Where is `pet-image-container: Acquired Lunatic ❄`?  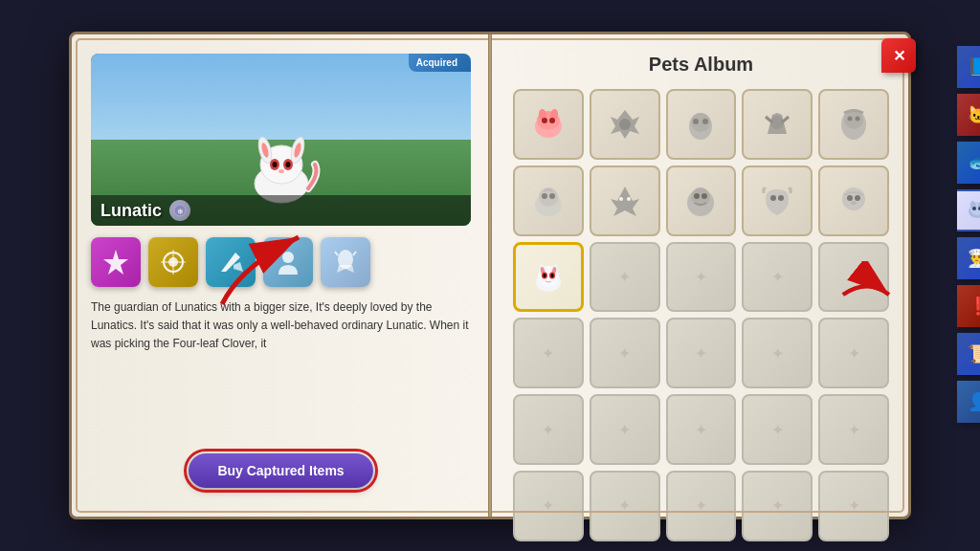
pet-image-container: Acquired Lunatic ❄ is located at coordinates (281, 140).